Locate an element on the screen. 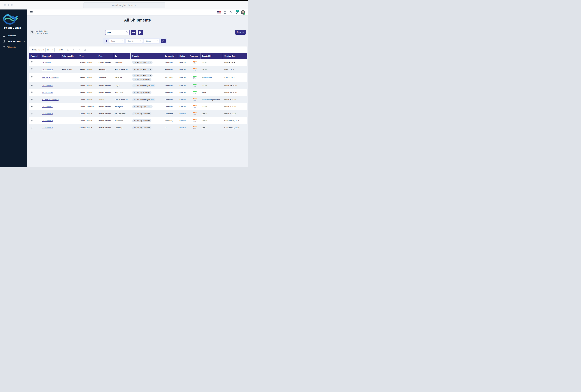  progress-indicator: 55% is located at coordinates (194, 120).